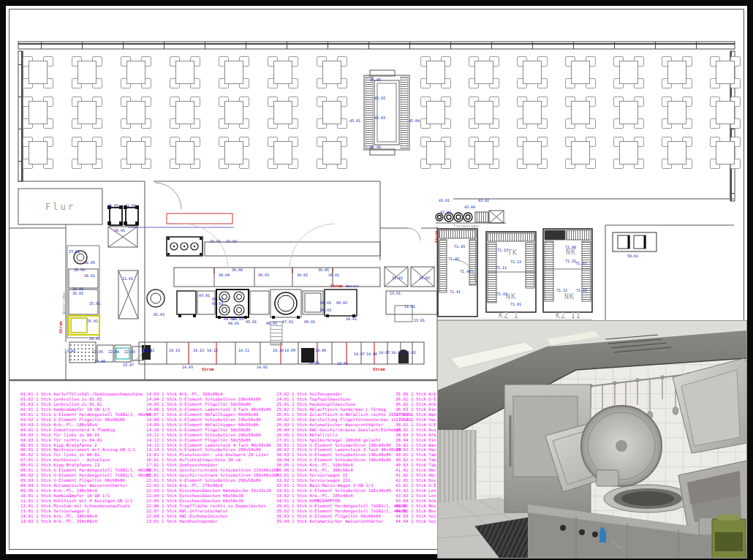 Image resolution: width=753 pixels, height=560 pixels. What do you see at coordinates (212, 461) in the screenshot?
I see `legend-item: 16.01 1 Stck Aufschnittmaschine 30 cm` at bounding box center [212, 461].